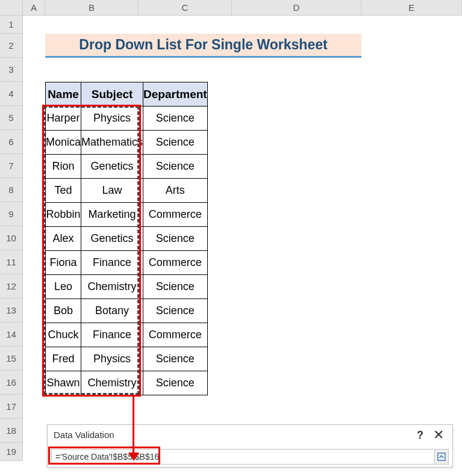 Image resolution: width=462 pixels, height=476 pixels. Describe the element at coordinates (126, 383) in the screenshot. I see `table-row: ShawnChemistryScience` at that location.